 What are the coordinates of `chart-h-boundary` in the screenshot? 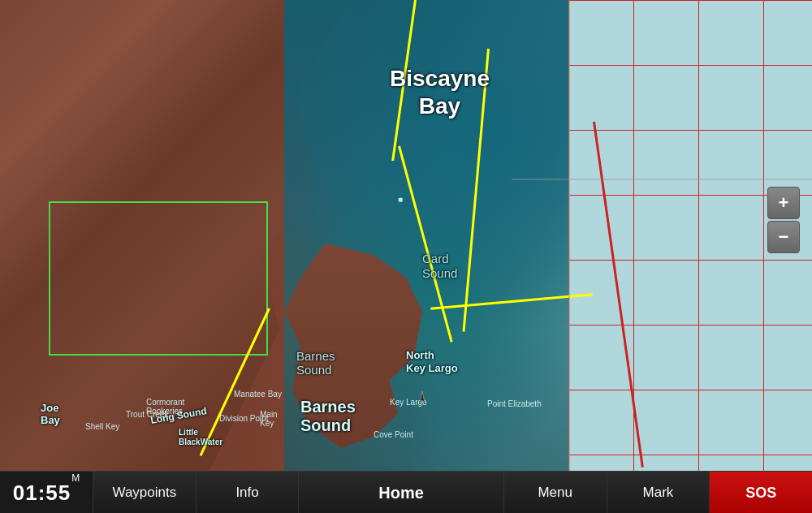 It's located at (662, 179).